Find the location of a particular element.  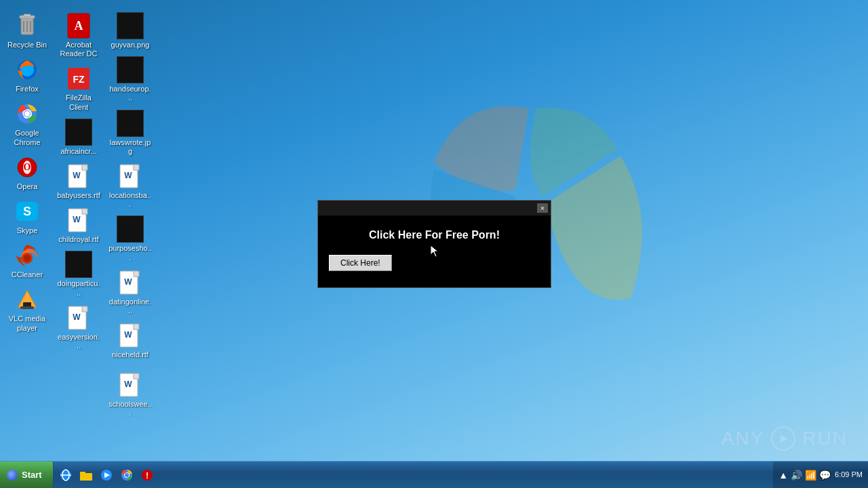

childroyal-icon-item: W childroyal.rtf is located at coordinates (79, 225).